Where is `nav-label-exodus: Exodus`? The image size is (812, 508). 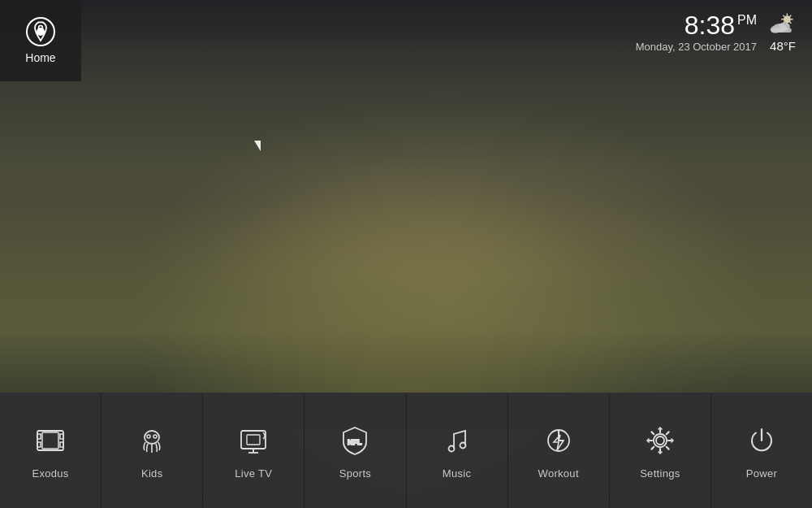 nav-label-exodus: Exodus is located at coordinates (50, 473).